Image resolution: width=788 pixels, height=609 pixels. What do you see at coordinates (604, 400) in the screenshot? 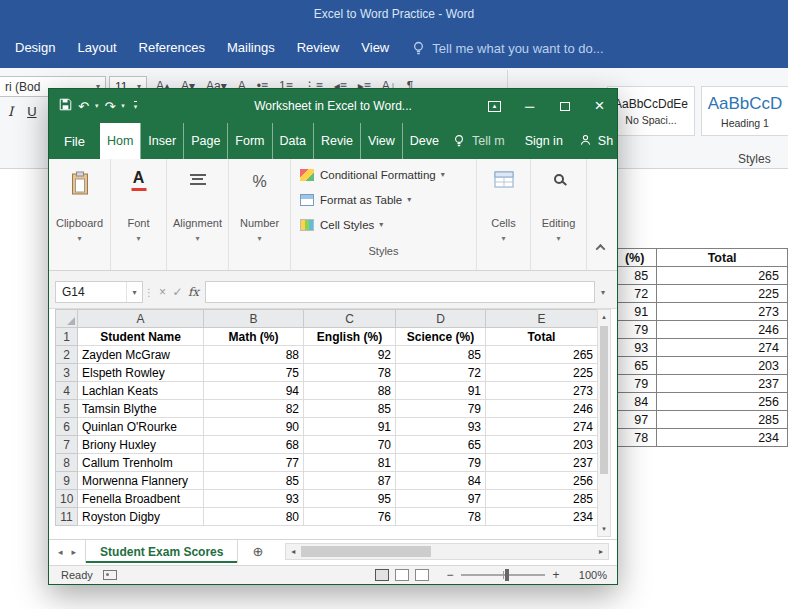
I see `vertical-scroll-thumb` at bounding box center [604, 400].